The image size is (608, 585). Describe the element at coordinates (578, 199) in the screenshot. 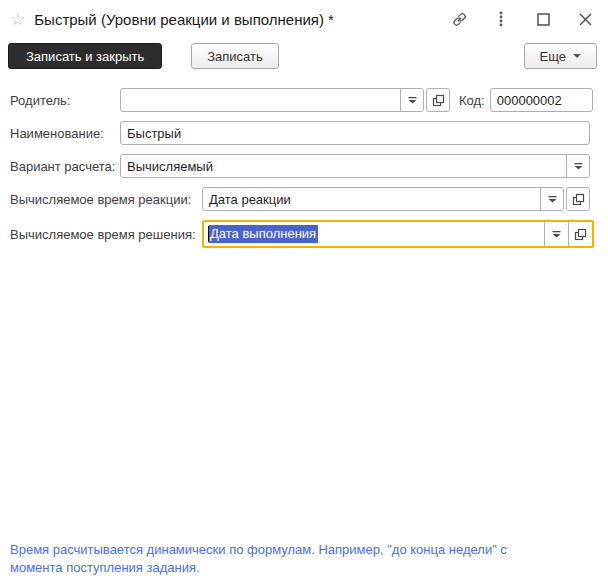

I see `reaction-time-open-button` at that location.